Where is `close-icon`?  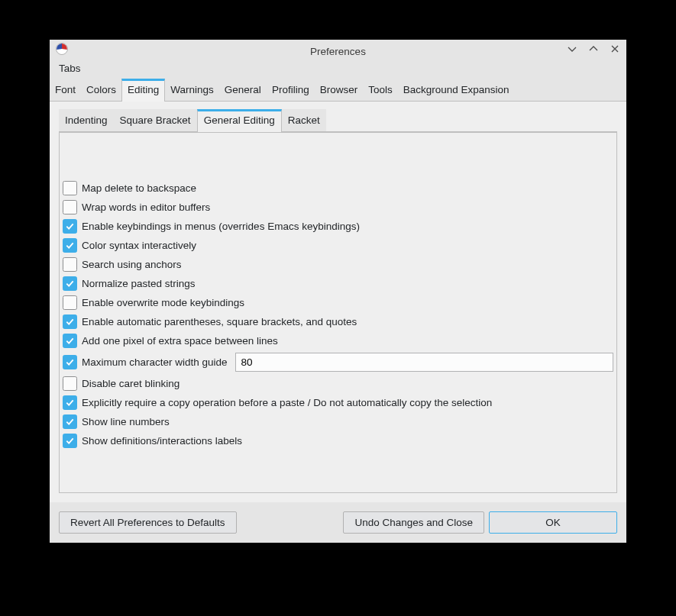 close-icon is located at coordinates (615, 49).